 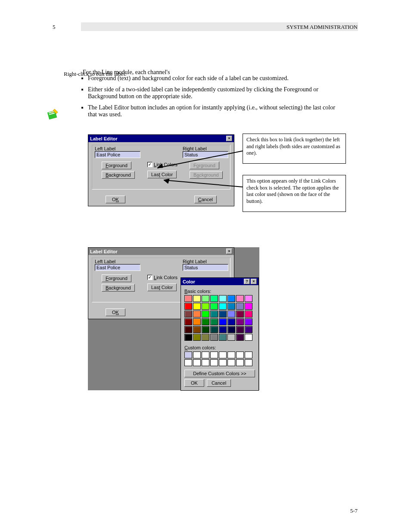 What do you see at coordinates (95, 74) in the screenshot?
I see `right-click-note: Right-click to edit the label.` at bounding box center [95, 74].